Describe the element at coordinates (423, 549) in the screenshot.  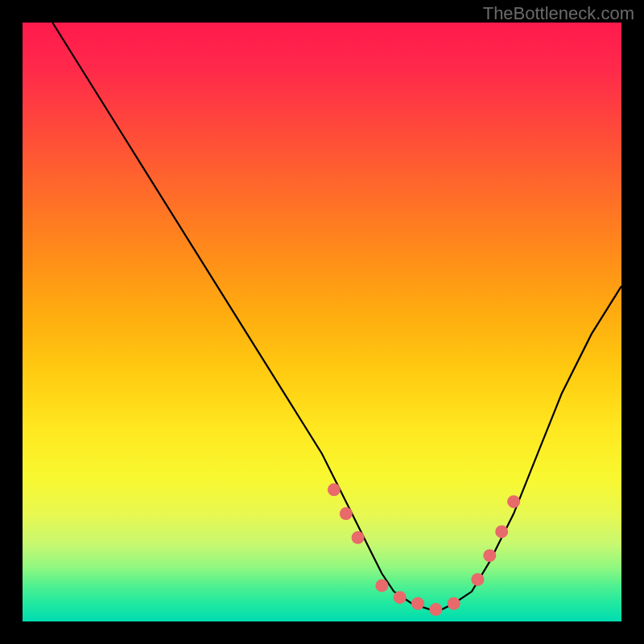
I see `marker-dots` at that location.